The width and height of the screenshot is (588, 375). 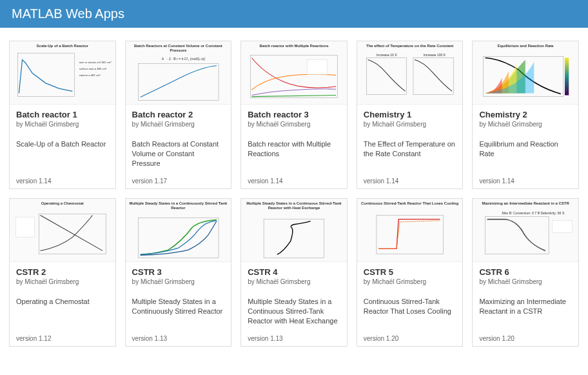 I want to click on app-title: CSTR 6, so click(x=525, y=272).